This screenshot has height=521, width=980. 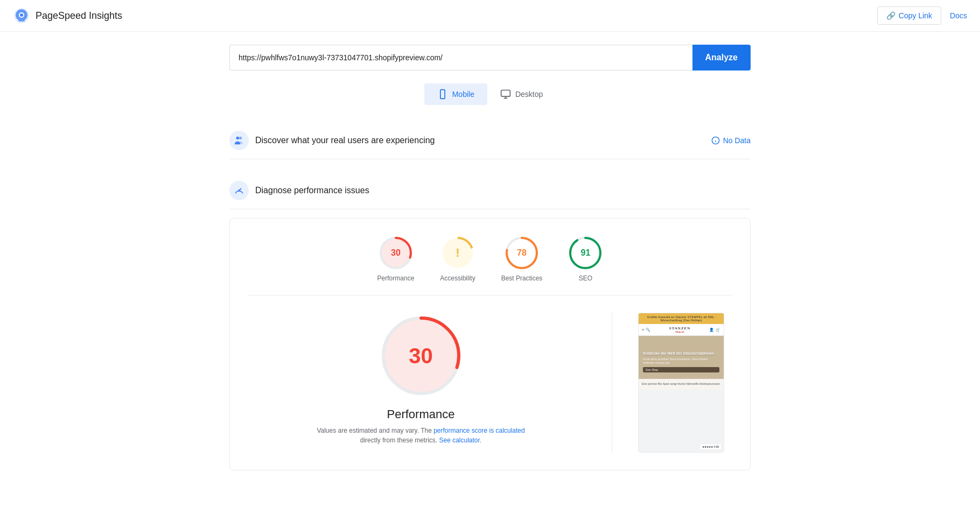 I want to click on performance-note: Values are estimated and may vary. The p…, so click(x=421, y=435).